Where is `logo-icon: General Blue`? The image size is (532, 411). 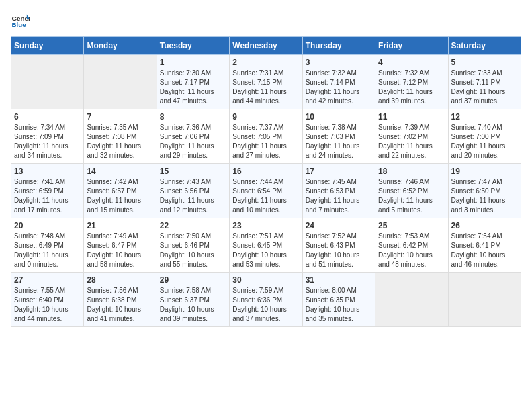
logo-icon: General Blue is located at coordinates (20, 20).